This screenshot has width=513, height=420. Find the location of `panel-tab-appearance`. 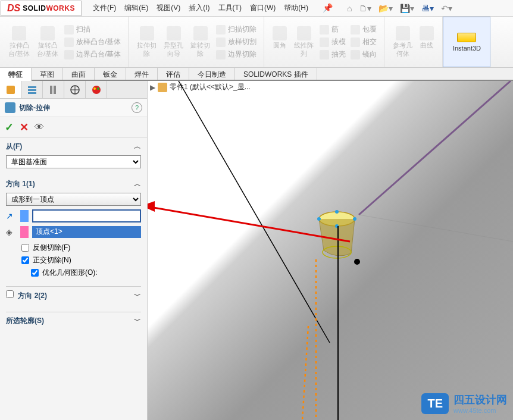

panel-tab-appearance is located at coordinates (96, 89).